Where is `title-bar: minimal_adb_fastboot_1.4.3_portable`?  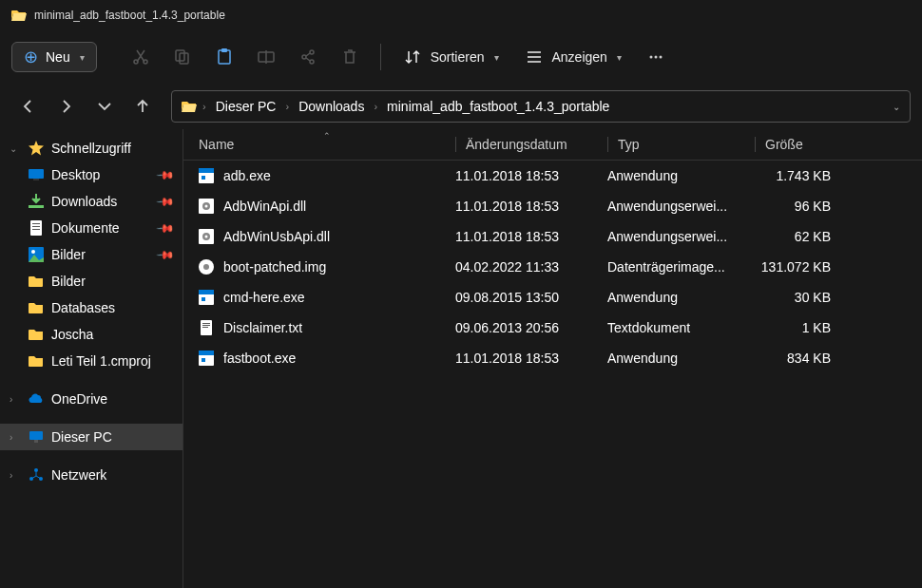
title-bar: minimal_adb_fastboot_1.4.3_portable is located at coordinates (461, 15).